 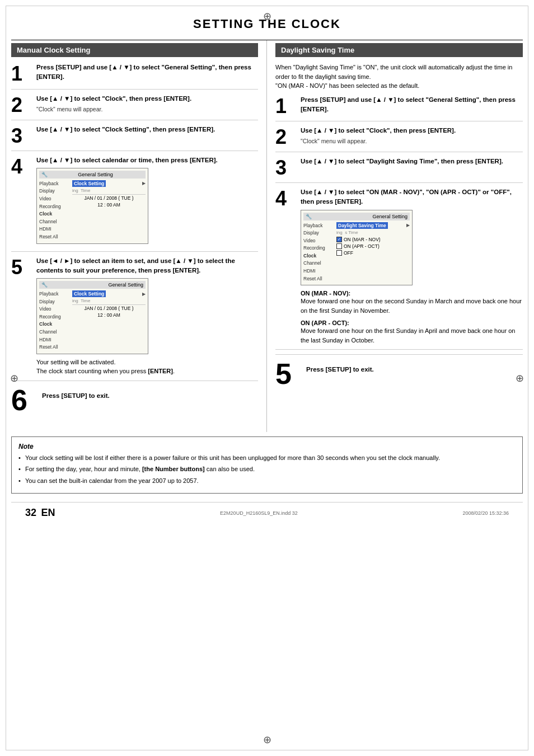 What do you see at coordinates (109, 301) in the screenshot?
I see `screen-5-labels: ing Time` at bounding box center [109, 301].